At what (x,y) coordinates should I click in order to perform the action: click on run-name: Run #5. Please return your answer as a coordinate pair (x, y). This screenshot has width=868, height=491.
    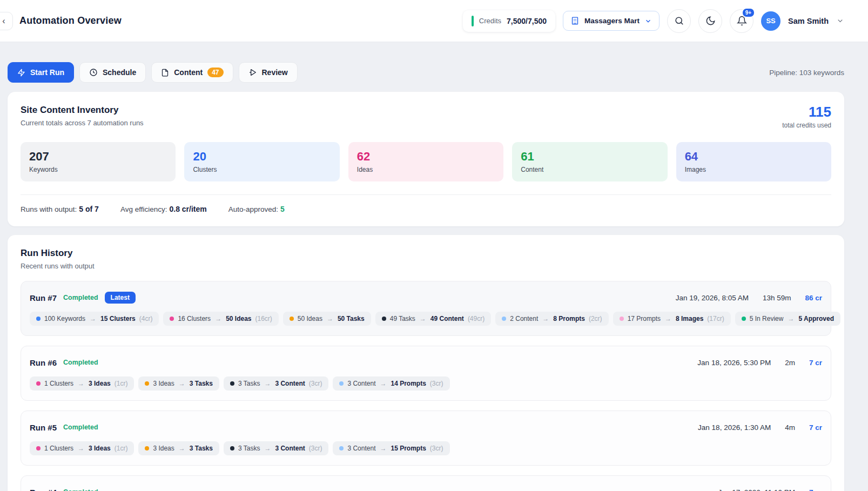
    Looking at the image, I should click on (43, 428).